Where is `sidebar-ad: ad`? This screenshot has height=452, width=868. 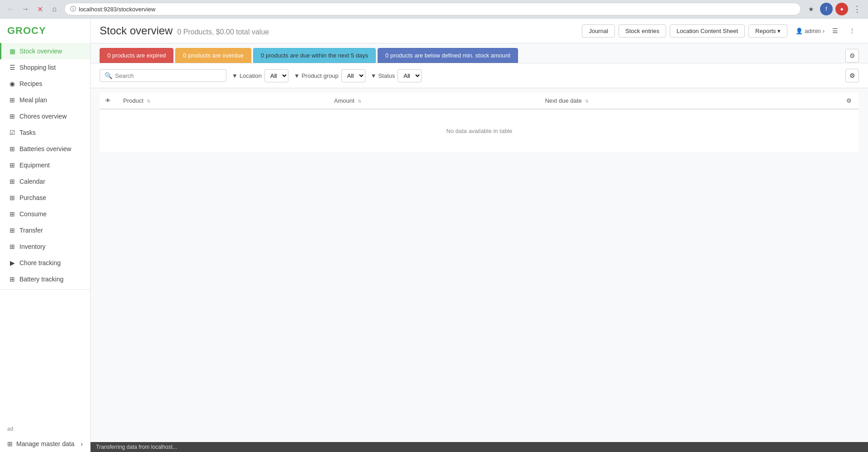 sidebar-ad: ad is located at coordinates (45, 429).